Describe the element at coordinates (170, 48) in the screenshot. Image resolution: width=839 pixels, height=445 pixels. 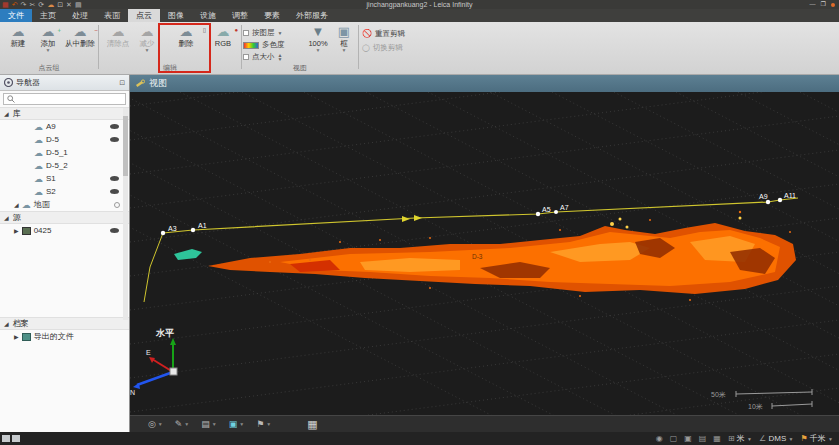
I see `ribbon-group-edit: ☁ 清除点 ☁ 减少 ▼ ☁▯ 删除 ☁● RGB 编辑` at that location.